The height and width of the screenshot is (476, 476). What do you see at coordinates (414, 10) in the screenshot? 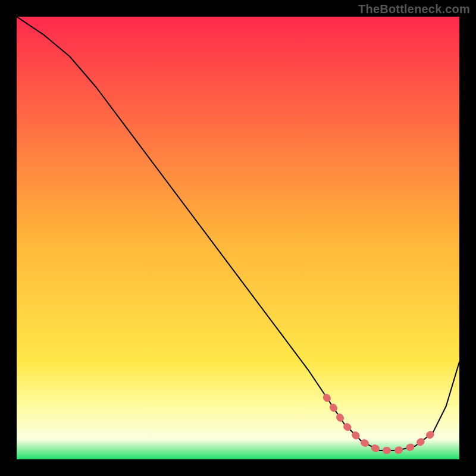
I see `watermark-text: TheBottleneck.com` at bounding box center [414, 10].